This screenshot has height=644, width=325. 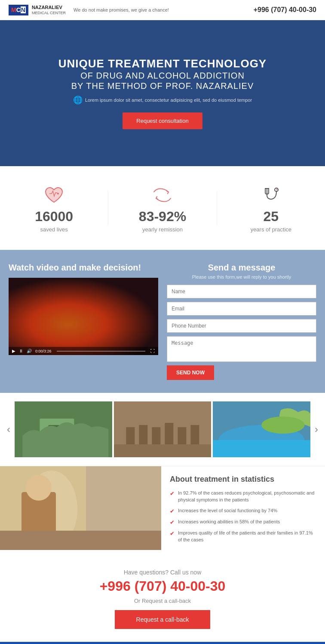 What do you see at coordinates (242, 321) in the screenshot?
I see `contact-form: Send a message Please use this form,we w…` at bounding box center [242, 321].